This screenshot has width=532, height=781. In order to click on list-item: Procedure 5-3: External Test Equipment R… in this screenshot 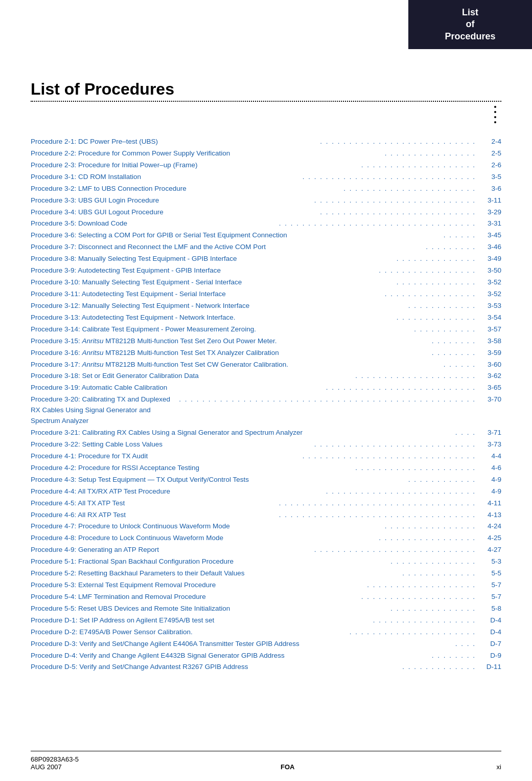, I will do `click(266, 585)`.